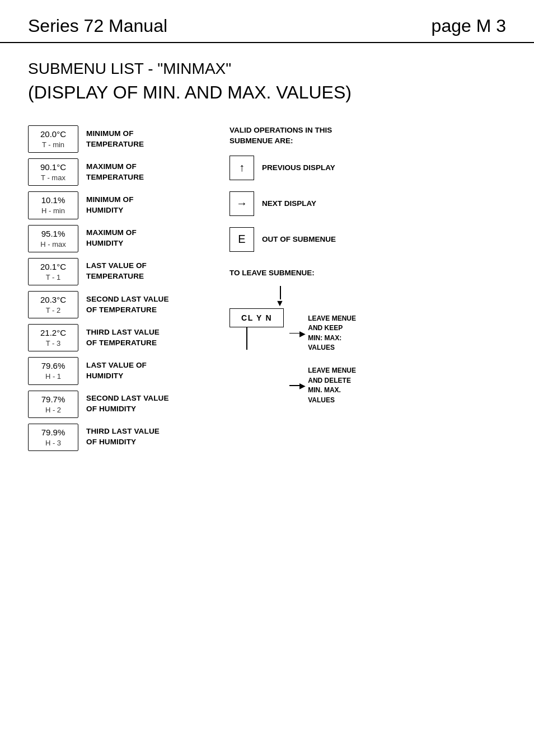 This screenshot has width=534, height=756. What do you see at coordinates (53, 304) in the screenshot?
I see `display-box-5: 20.3°C T - 2` at bounding box center [53, 304].